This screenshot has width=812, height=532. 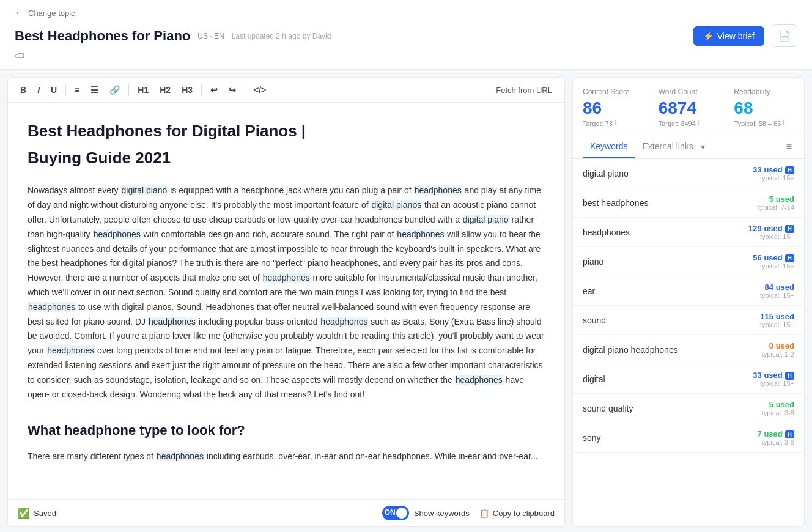 What do you see at coordinates (286, 91) in the screenshot?
I see `toolbar: B I U ≡ ☰ 🔗 H1 H2 H3 ↩ ↪ </> Fetch from …` at bounding box center [286, 91].